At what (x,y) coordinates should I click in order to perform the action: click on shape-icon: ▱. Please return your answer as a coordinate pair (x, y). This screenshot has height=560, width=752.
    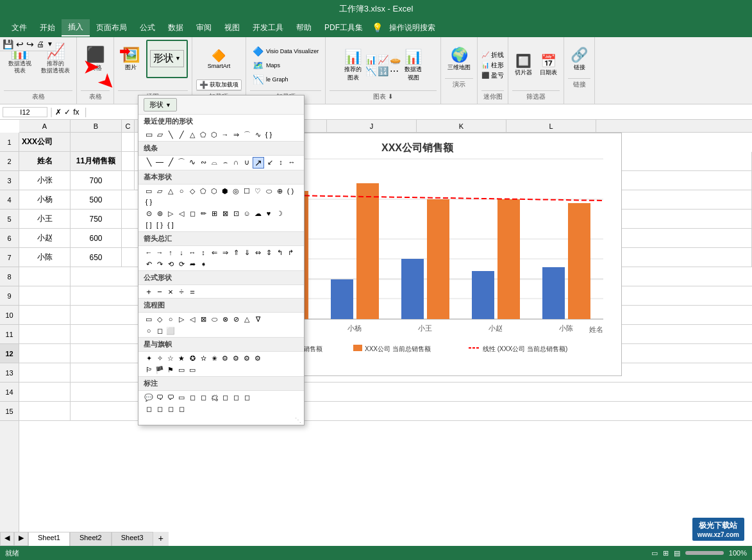
    Looking at the image, I should click on (160, 135).